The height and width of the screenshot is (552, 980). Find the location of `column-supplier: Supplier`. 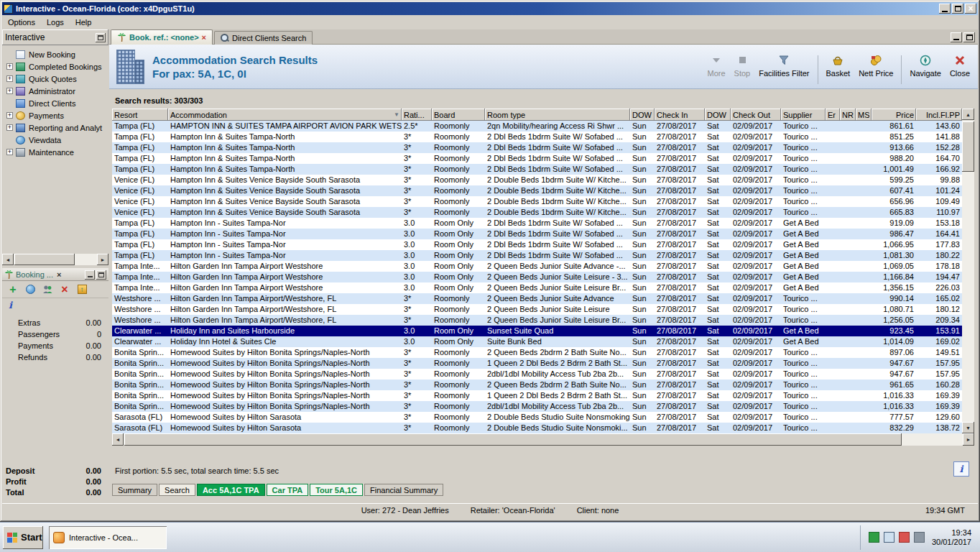

column-supplier: Supplier is located at coordinates (803, 115).